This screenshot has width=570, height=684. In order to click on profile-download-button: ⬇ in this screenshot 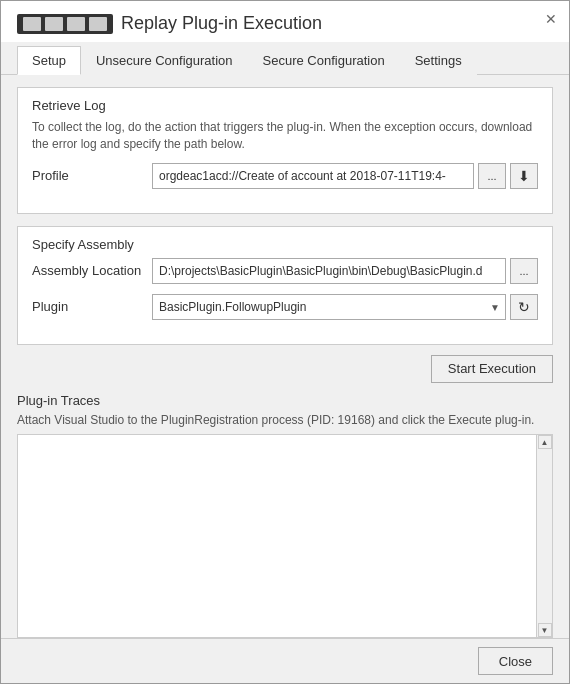, I will do `click(524, 176)`.